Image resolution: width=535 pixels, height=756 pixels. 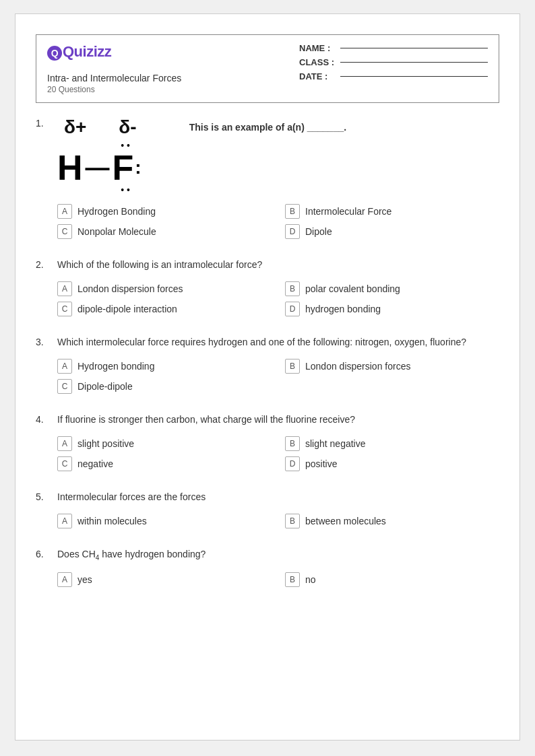 I want to click on q5-number: 5., so click(x=43, y=496).